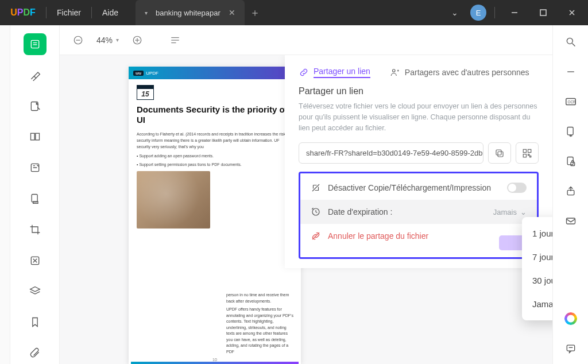 This screenshot has height=364, width=588. I want to click on expiry-option-30days: 30 jours, so click(537, 280).